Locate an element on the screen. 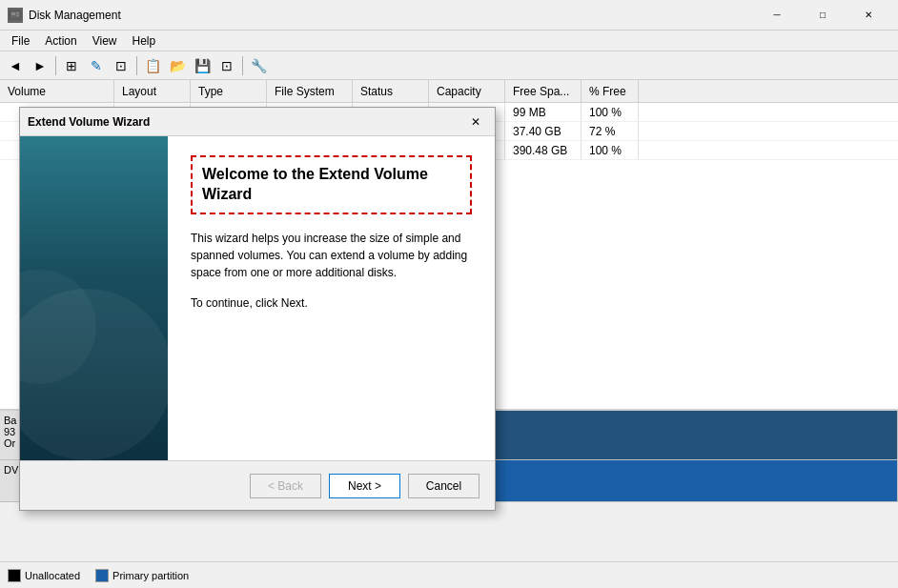  cell-freepct-3: 100 % is located at coordinates (610, 151).